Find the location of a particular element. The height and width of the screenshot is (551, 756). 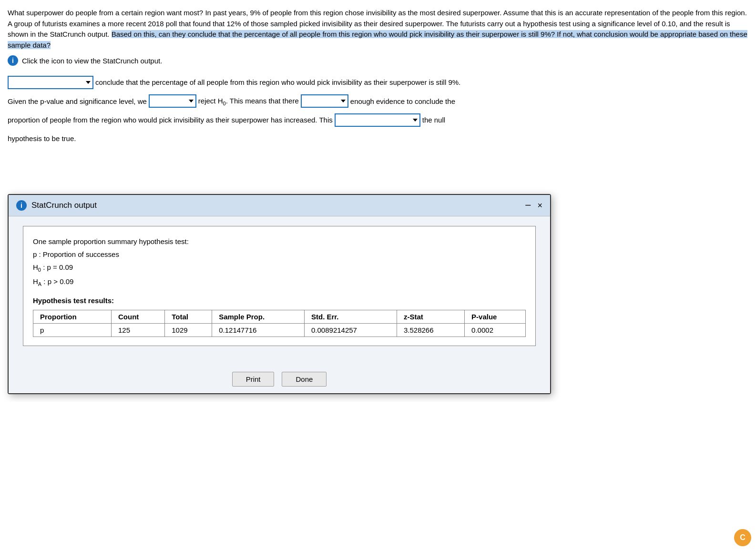

col-total: Total is located at coordinates (189, 316).